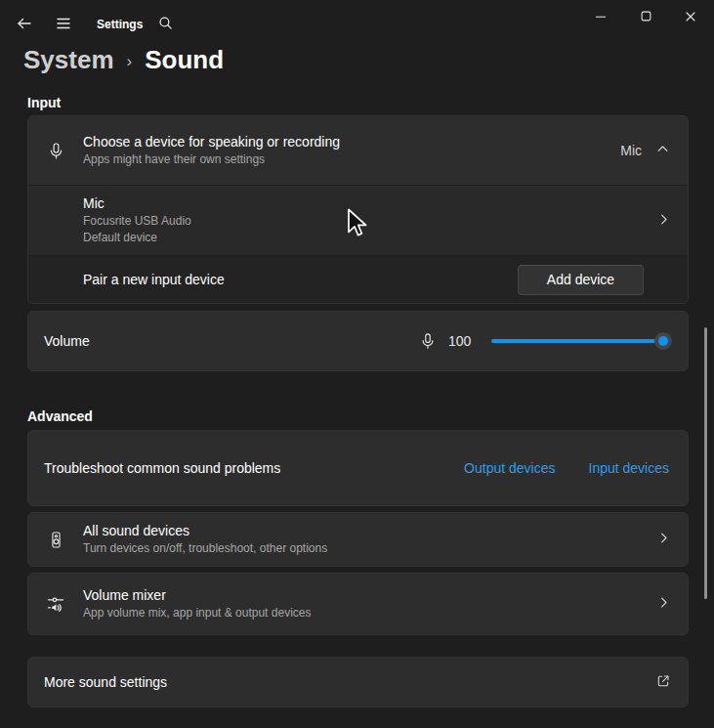 The width and height of the screenshot is (714, 728). What do you see at coordinates (672, 682) in the screenshot?
I see `external-link-icon` at bounding box center [672, 682].